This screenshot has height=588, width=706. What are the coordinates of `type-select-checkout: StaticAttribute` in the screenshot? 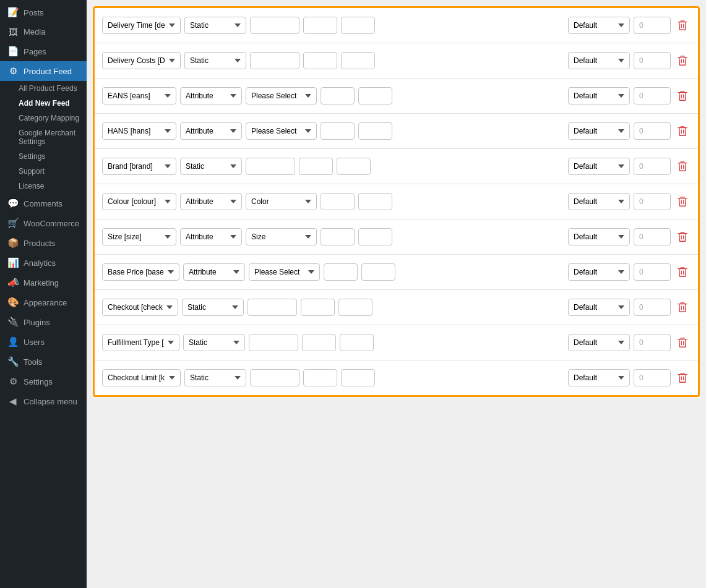 It's located at (213, 307).